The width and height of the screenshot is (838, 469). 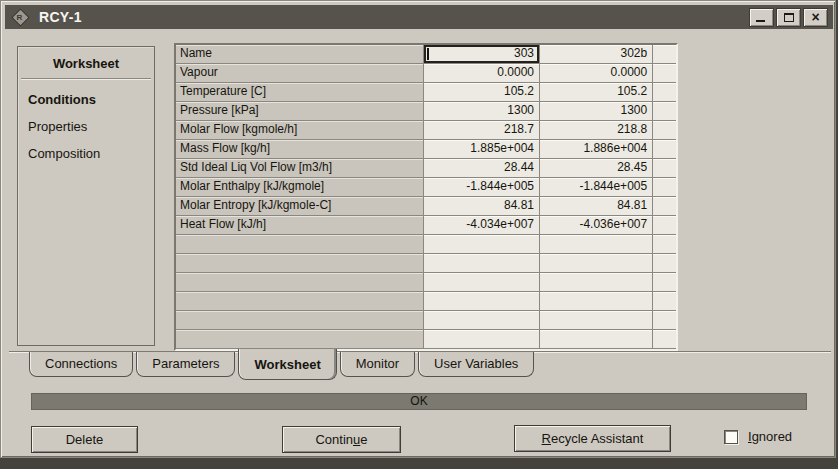 I want to click on recycle-assistant-button: Recycle Assistant, so click(x=592, y=438).